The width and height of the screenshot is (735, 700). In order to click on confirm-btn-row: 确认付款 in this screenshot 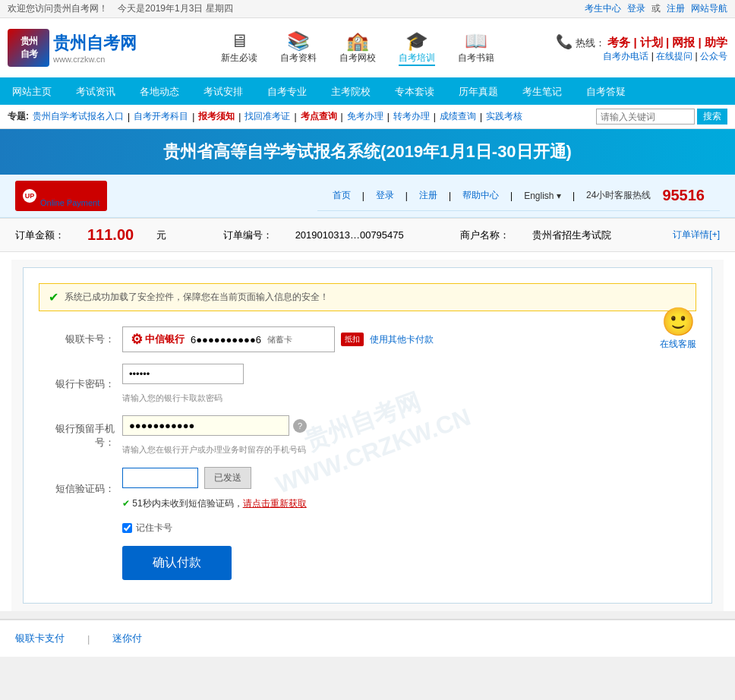, I will do `click(368, 566)`.